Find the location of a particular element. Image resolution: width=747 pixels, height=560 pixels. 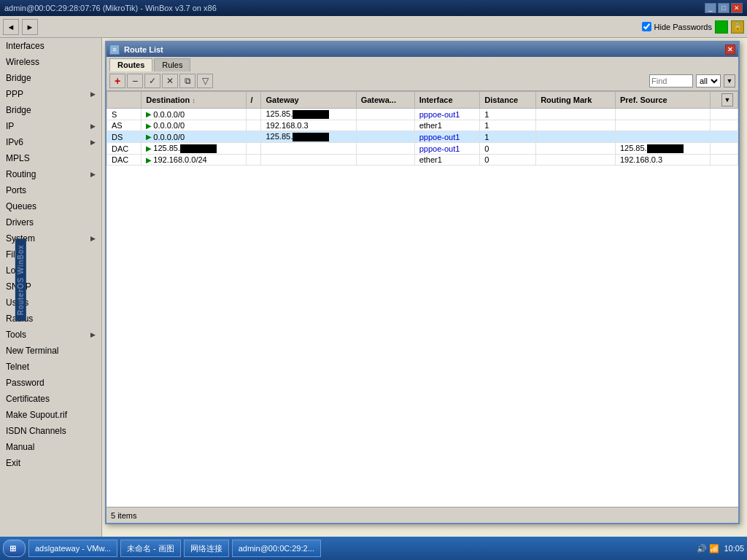

col-distance: Distance is located at coordinates (508, 101).